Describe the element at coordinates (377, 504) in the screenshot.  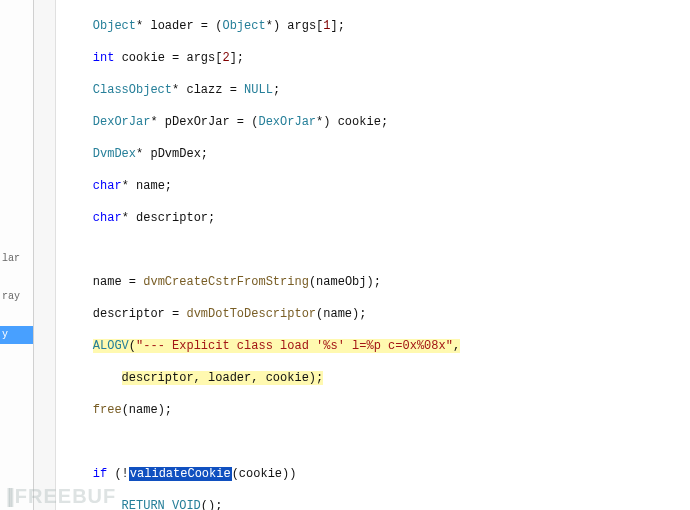
I see `code-line: RETURN_VOID();` at that location.